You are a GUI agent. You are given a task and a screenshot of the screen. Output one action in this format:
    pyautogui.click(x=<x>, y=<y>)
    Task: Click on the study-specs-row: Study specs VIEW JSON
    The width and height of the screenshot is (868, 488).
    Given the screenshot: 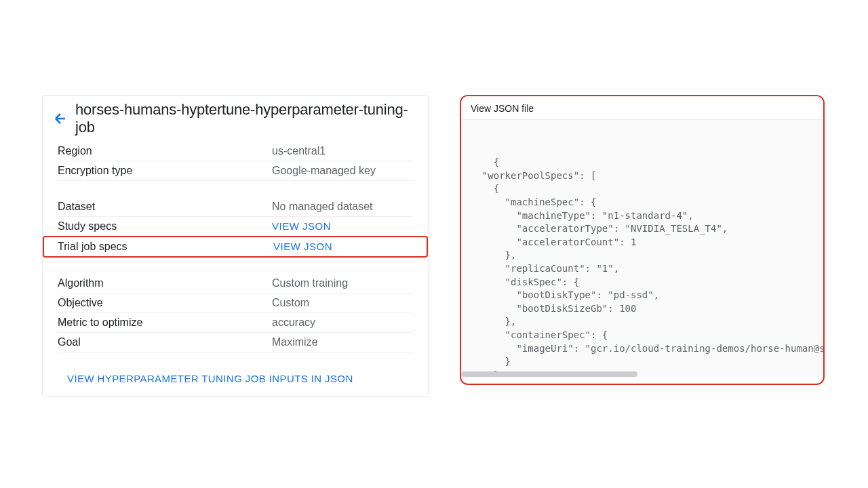 What is the action you would take?
    pyautogui.click(x=235, y=226)
    